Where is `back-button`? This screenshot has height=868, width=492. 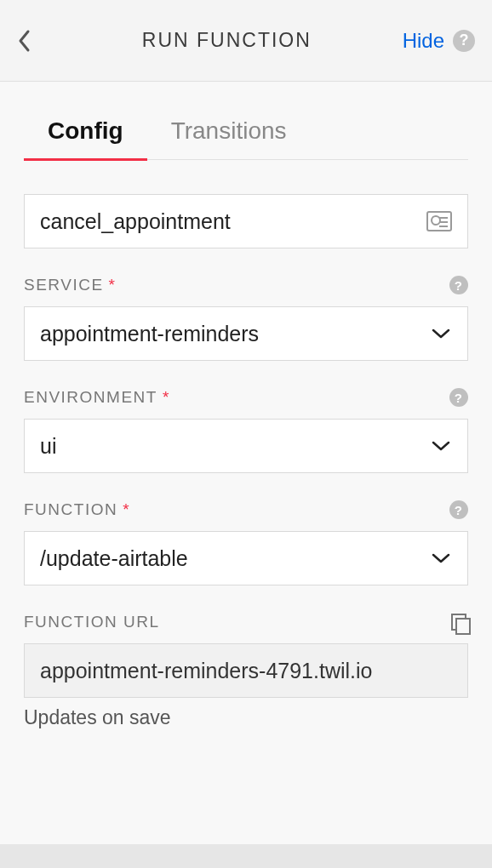 back-button is located at coordinates (34, 41).